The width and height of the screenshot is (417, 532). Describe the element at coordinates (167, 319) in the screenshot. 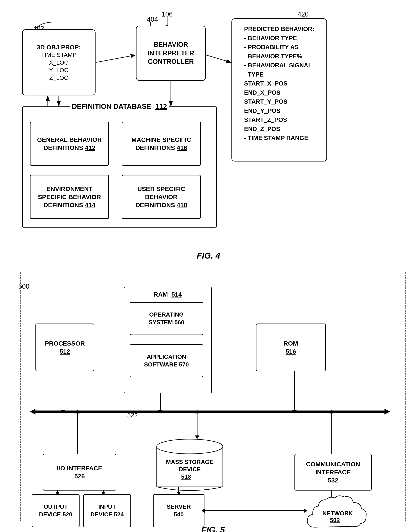

I see `box-os: OPERATING SYSTEM 560` at that location.